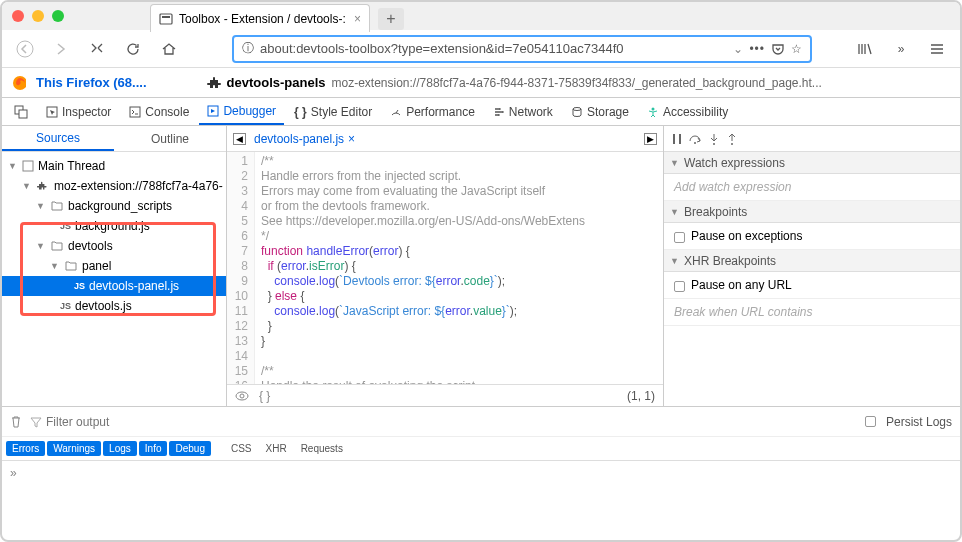 The image size is (962, 542). I want to click on url-bar: ⓘ about:devtools-toolbox?type=extension&…, so click(522, 49).